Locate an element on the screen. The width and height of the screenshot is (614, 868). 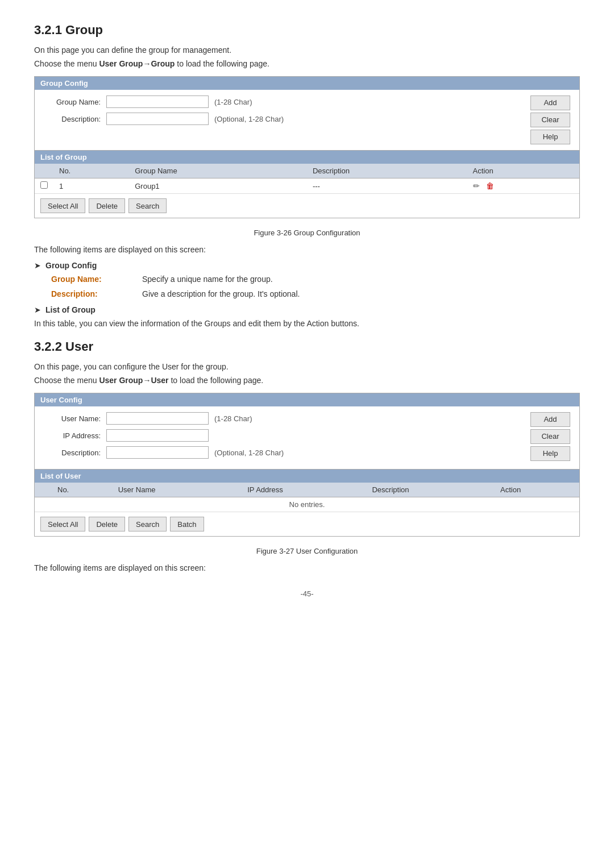
delete-icon: 🗑 is located at coordinates (491, 186).